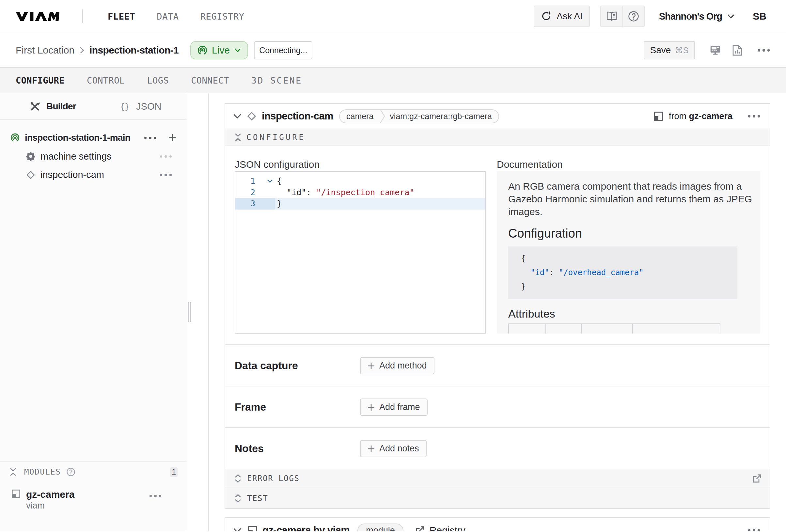 The width and height of the screenshot is (786, 532). I want to click on nav-right: Ask AI Shannon's Org, so click(660, 16).